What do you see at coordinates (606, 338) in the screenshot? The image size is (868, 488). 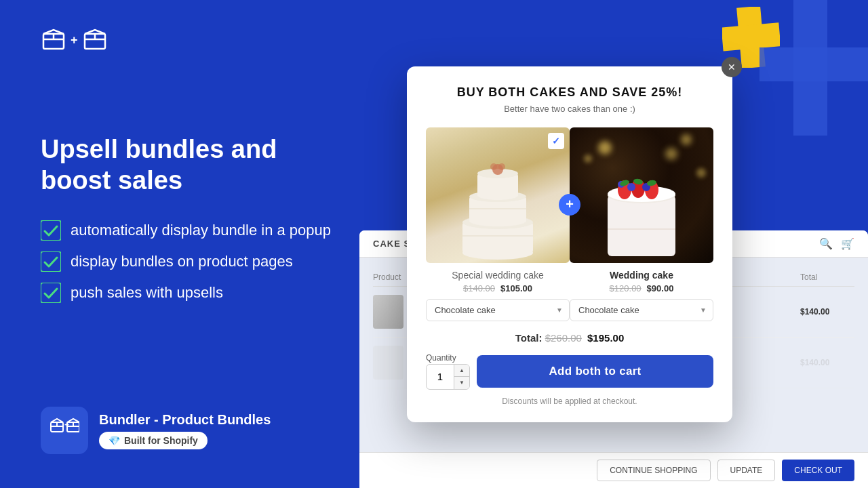 I see `total-price-new: $195.00` at bounding box center [606, 338].